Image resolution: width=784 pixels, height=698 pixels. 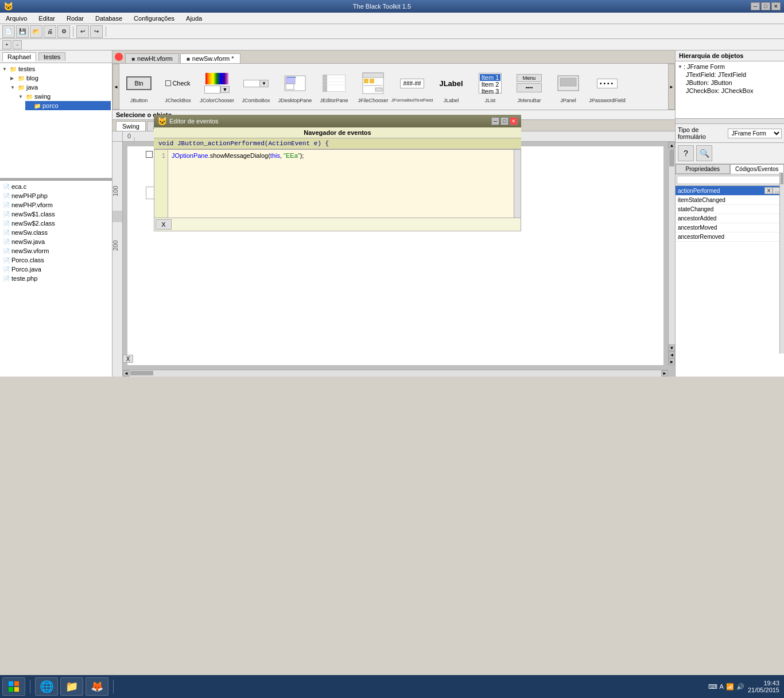 What do you see at coordinates (704, 153) in the screenshot?
I see `zoom-icon-btn: 🔍` at bounding box center [704, 153].